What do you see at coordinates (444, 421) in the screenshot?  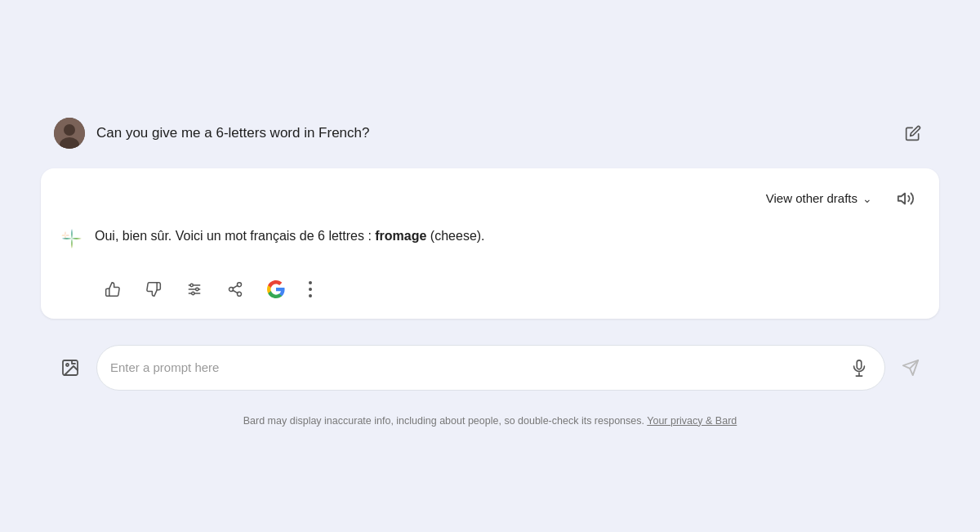 I see `footer-text: Bard may display inaccurate info, includ…` at bounding box center [444, 421].